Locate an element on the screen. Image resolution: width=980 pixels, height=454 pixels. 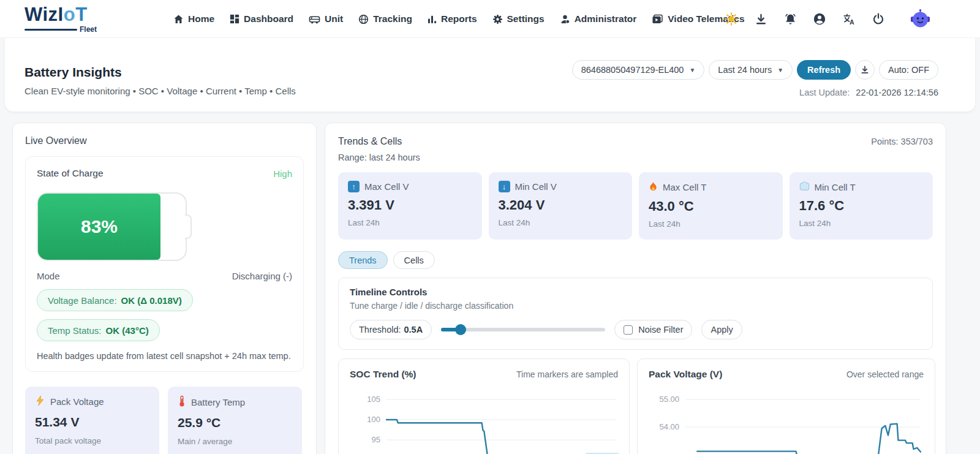
timeline-controls-title: Timeline Controls is located at coordinates (636, 292).